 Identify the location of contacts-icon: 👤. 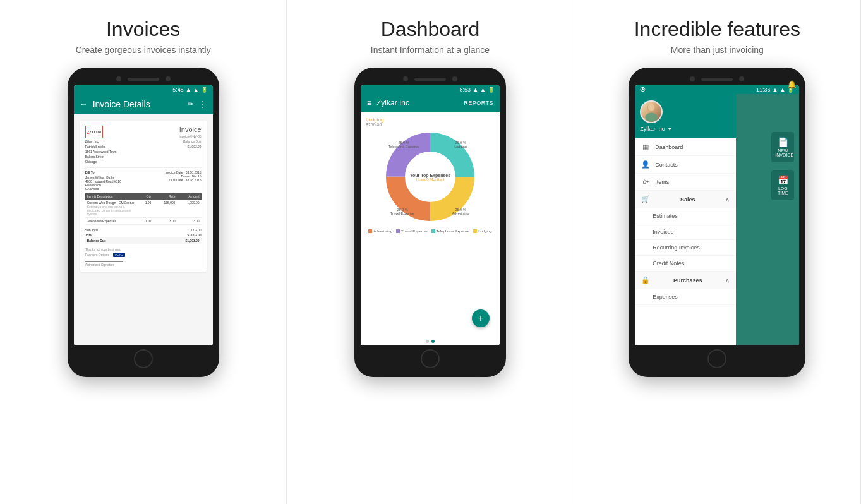
(646, 164).